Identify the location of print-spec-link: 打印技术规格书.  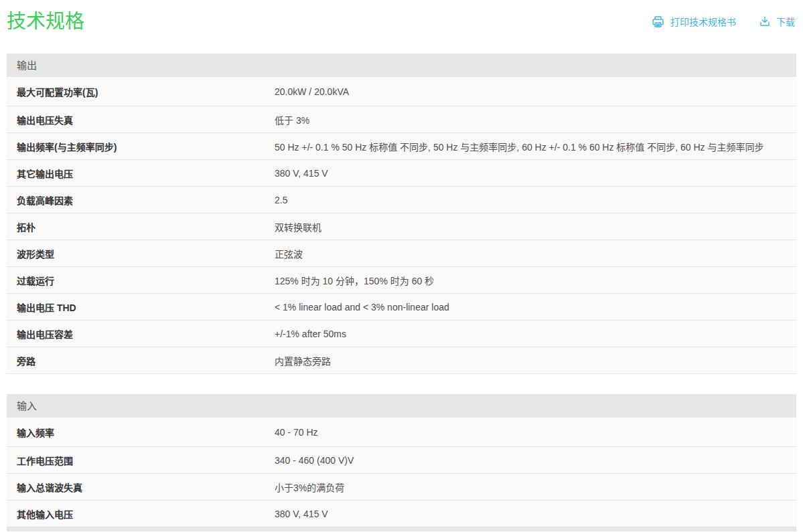
(694, 21).